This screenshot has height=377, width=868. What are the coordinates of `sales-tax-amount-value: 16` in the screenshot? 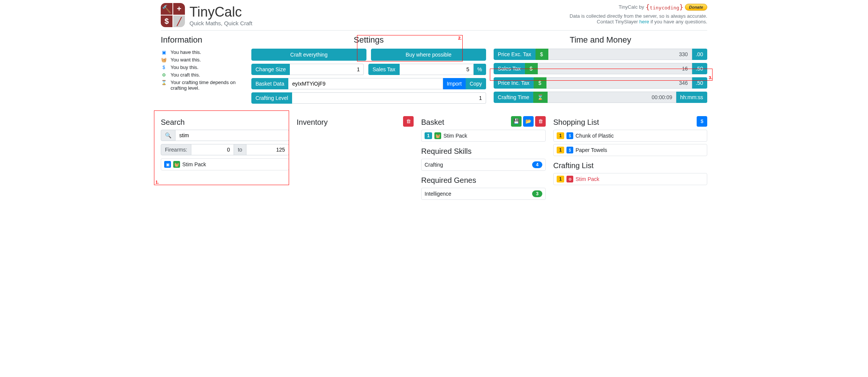 It's located at (615, 69).